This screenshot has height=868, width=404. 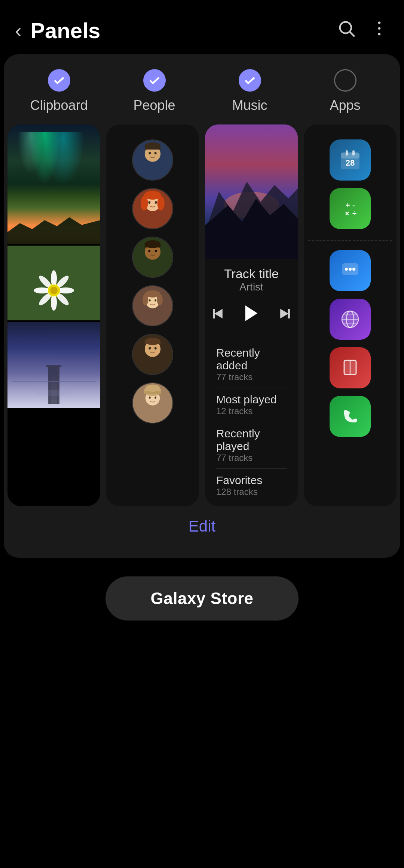 I want to click on page-title: Panels, so click(x=183, y=31).